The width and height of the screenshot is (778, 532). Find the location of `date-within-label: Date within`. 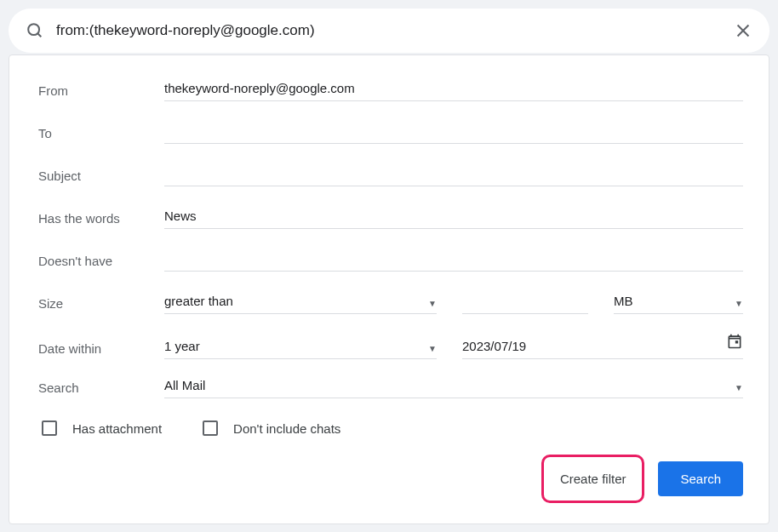

date-within-label: Date within is located at coordinates (101, 351).